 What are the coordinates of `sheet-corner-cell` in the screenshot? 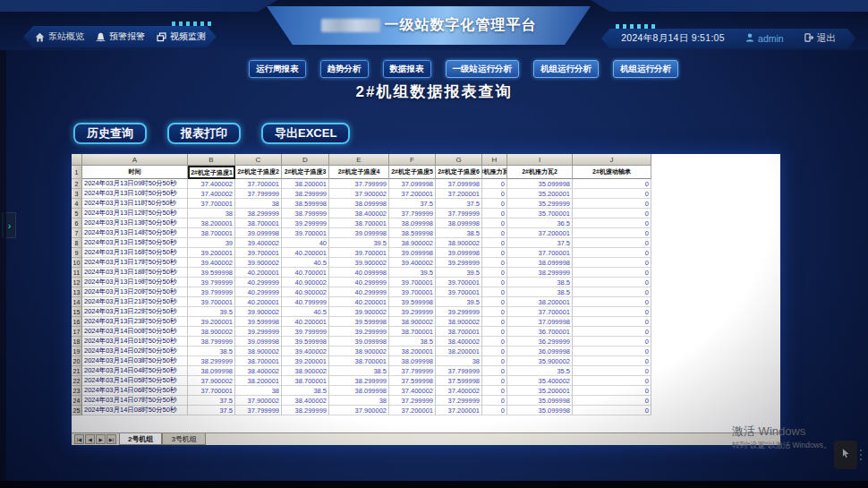 It's located at (77, 159).